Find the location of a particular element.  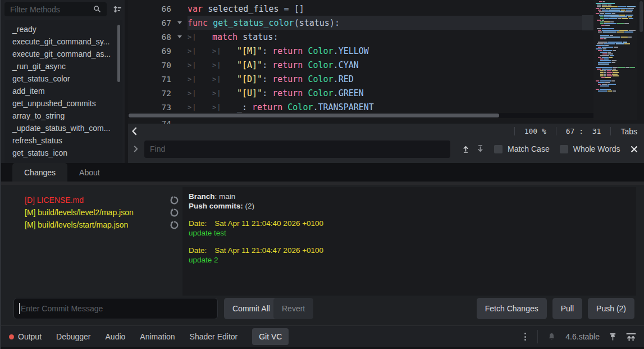

commit-all-button: Commit All is located at coordinates (252, 309).